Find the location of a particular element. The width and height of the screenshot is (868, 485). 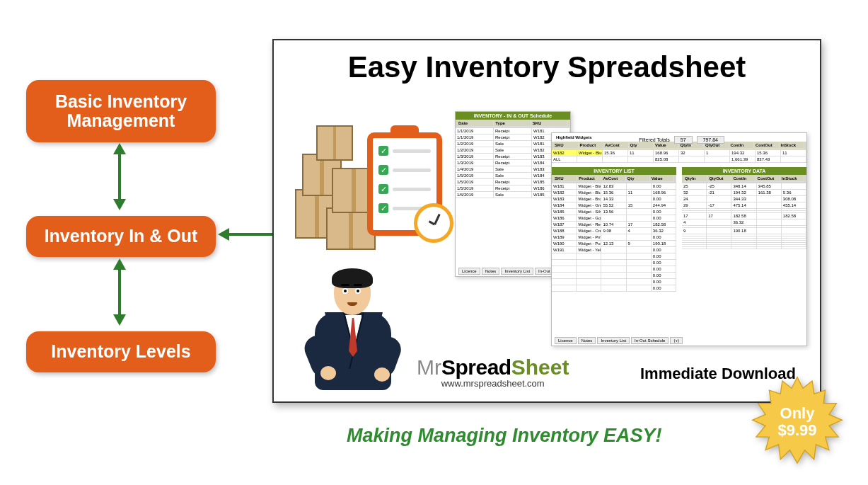

spreadsheet-preview-inventory: Highfield Widgets Filtered Totals 57 797… is located at coordinates (679, 239).